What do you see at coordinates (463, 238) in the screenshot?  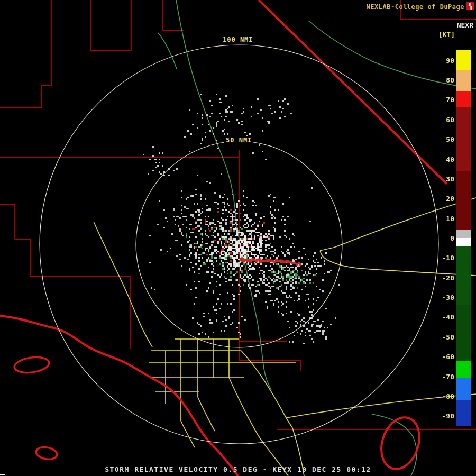 I see `colorbar` at bounding box center [463, 238].